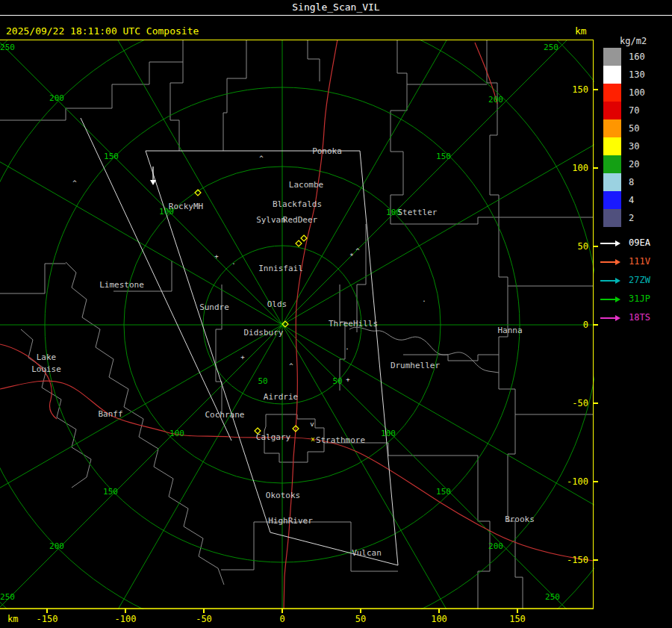  What do you see at coordinates (111, 414) in the screenshot?
I see `city-label: Banff` at bounding box center [111, 414].